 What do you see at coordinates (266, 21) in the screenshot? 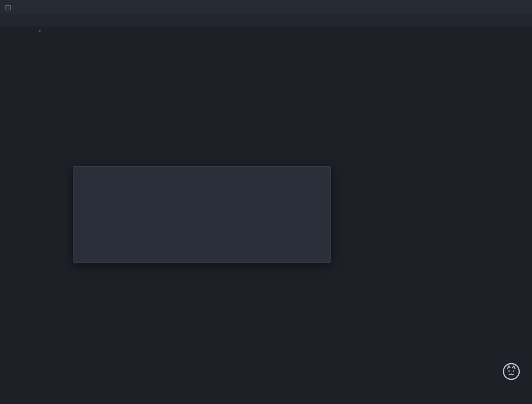
I see `drawing-toolbar` at bounding box center [266, 21].